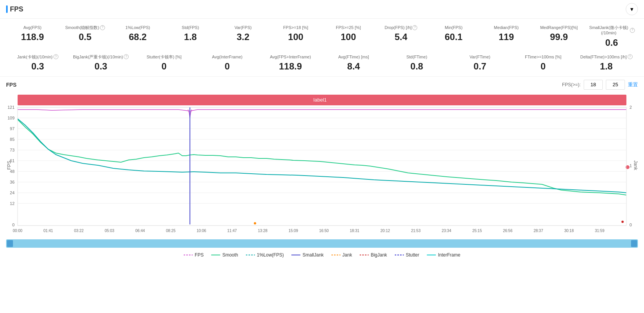  Describe the element at coordinates (593, 85) in the screenshot. I see `fps18-input` at that location.